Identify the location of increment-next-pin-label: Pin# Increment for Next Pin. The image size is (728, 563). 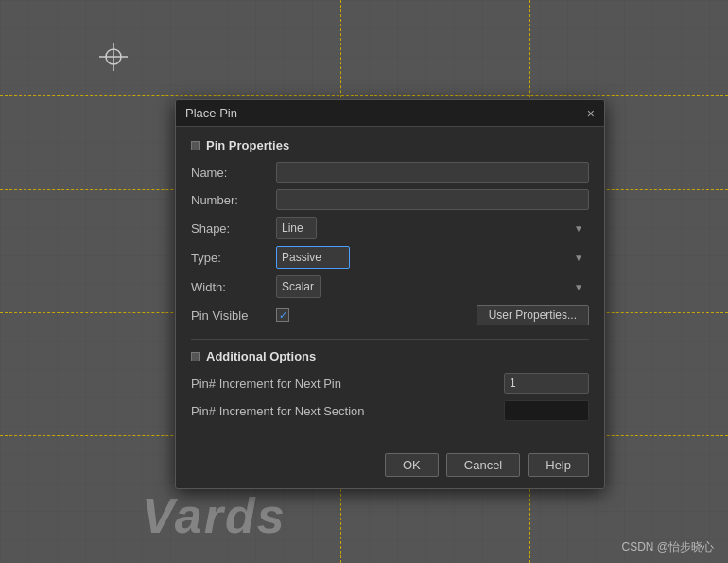
(348, 384).